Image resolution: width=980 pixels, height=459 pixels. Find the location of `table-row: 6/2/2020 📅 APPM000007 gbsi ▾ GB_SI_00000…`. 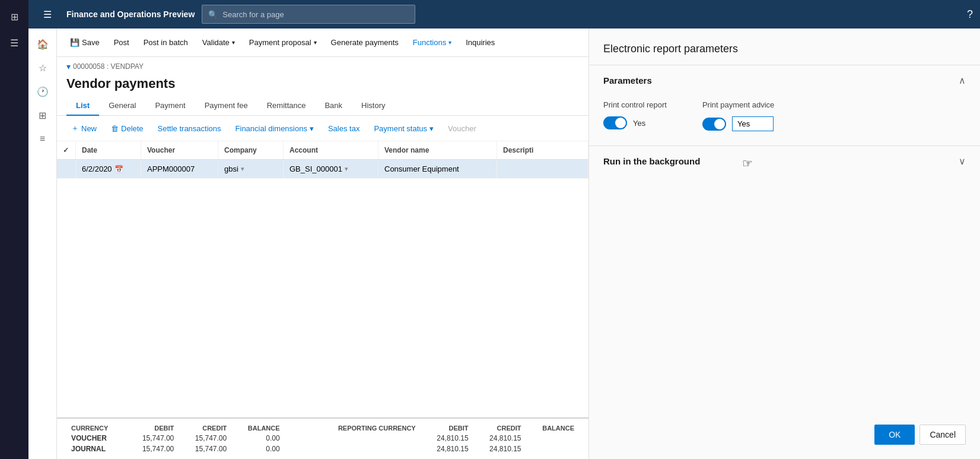

table-row: 6/2/2020 📅 APPM000007 gbsi ▾ GB_SI_00000… is located at coordinates (323, 169).